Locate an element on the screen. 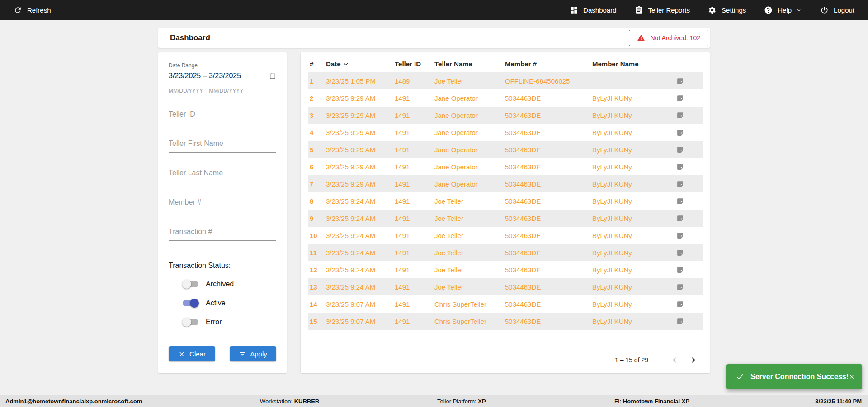 This screenshot has height=407, width=868. financial-institution-info: FI: Hometown Financial XP is located at coordinates (652, 401).